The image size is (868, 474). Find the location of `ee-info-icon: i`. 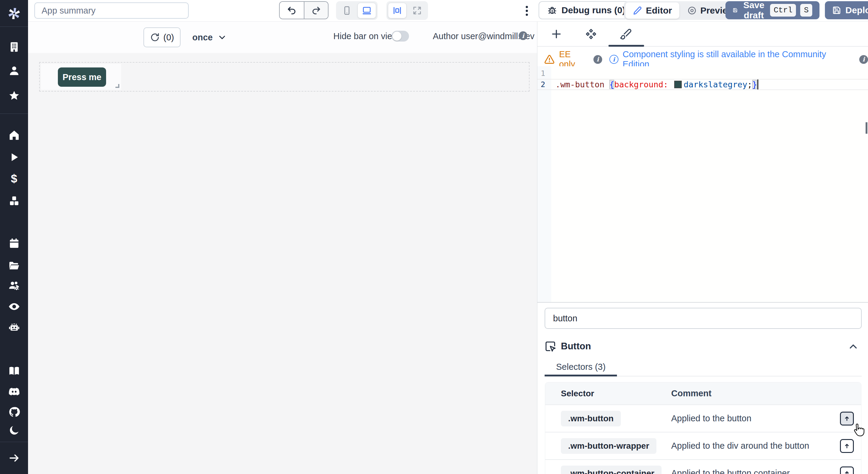

ee-info-icon: i is located at coordinates (598, 60).